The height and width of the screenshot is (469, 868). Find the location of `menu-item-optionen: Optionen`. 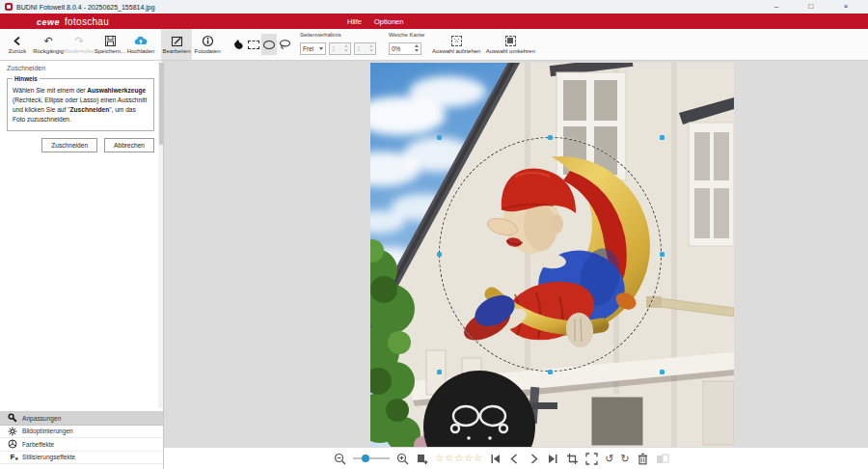

menu-item-optionen: Optionen is located at coordinates (389, 21).